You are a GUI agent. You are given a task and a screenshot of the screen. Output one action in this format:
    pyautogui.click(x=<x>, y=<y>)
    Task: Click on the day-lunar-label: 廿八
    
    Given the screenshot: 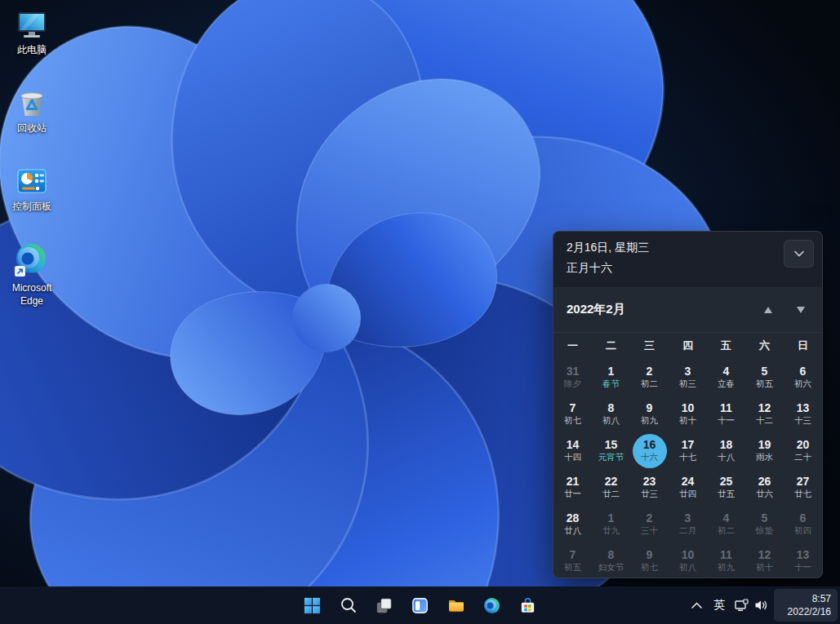 What is the action you would take?
    pyautogui.click(x=573, y=530)
    